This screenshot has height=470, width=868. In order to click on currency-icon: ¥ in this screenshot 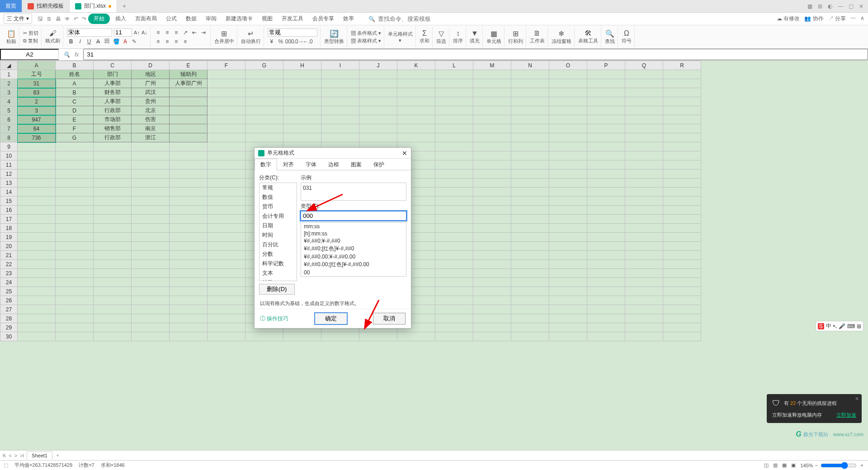, I will do `click(272, 42)`.